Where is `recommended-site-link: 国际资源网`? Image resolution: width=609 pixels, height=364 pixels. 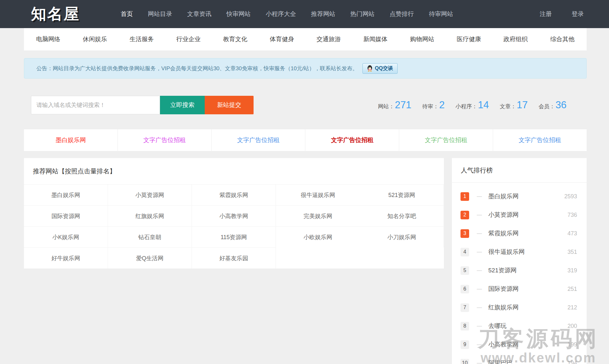
recommended-site-link: 国际资源网 is located at coordinates (66, 216).